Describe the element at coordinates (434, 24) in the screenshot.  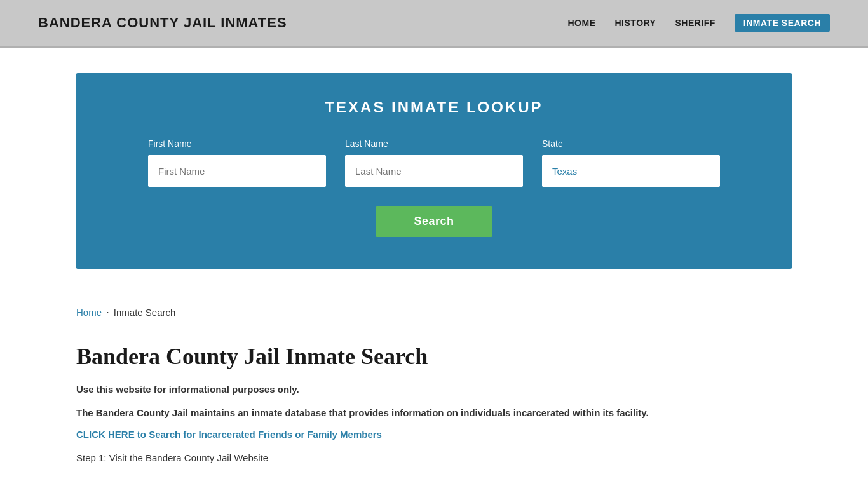
I see `site-header: BANDERA COUNTY JAIL INMATES HOME HISTORY…` at that location.